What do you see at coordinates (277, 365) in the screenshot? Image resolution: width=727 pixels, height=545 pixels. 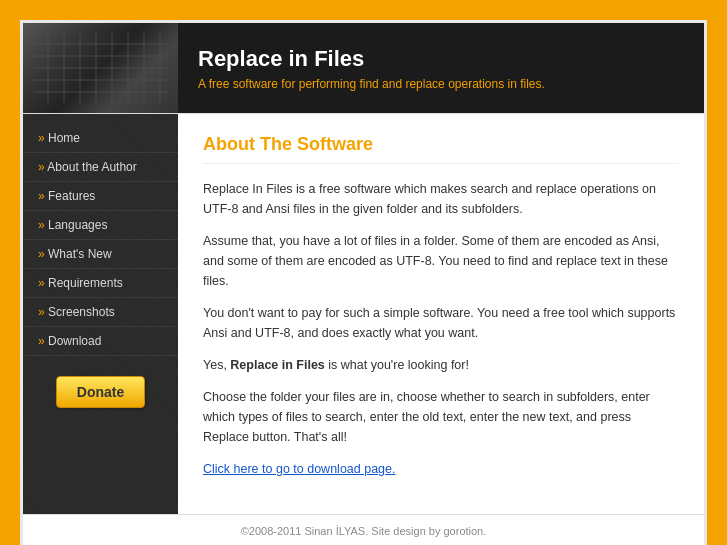 I see `bold-app-name: Replace in Files` at bounding box center [277, 365].